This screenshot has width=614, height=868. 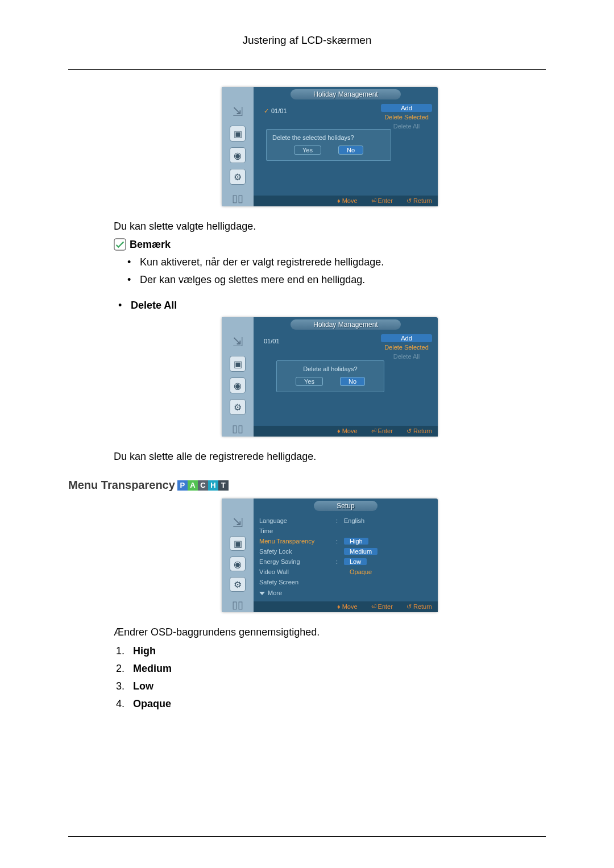 What do you see at coordinates (330, 271) in the screenshot?
I see `note-bullet-list: Kun aktiveret, når der er valgt registre…` at bounding box center [330, 271].